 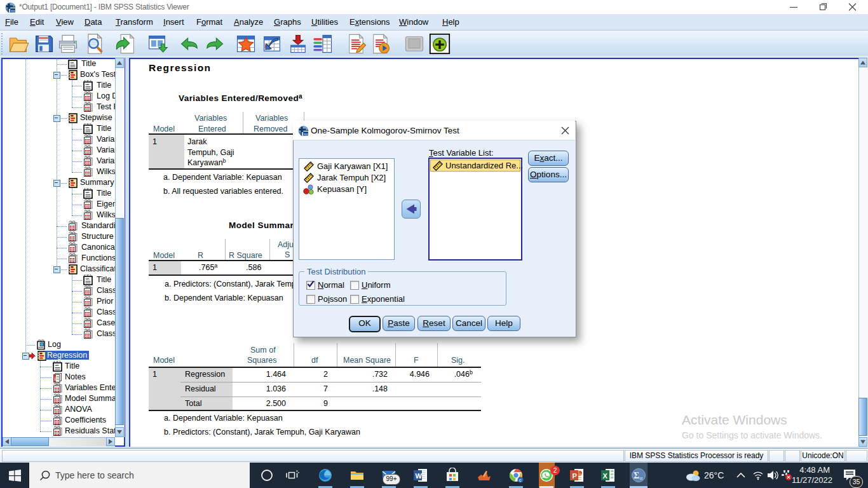 What do you see at coordinates (642, 478) in the screenshot?
I see `svg-text: α` at bounding box center [642, 478].